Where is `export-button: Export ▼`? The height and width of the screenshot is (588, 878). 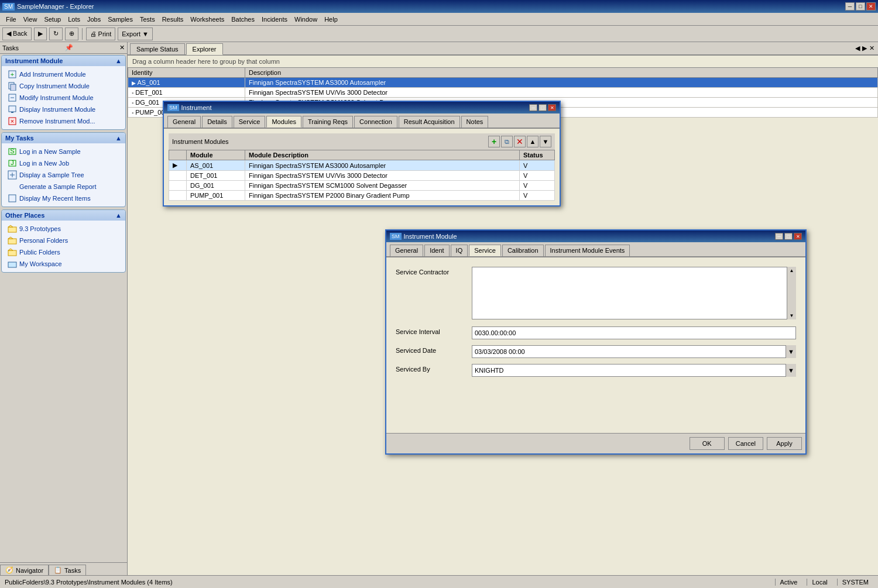
export-button: Export ▼ is located at coordinates (135, 34).